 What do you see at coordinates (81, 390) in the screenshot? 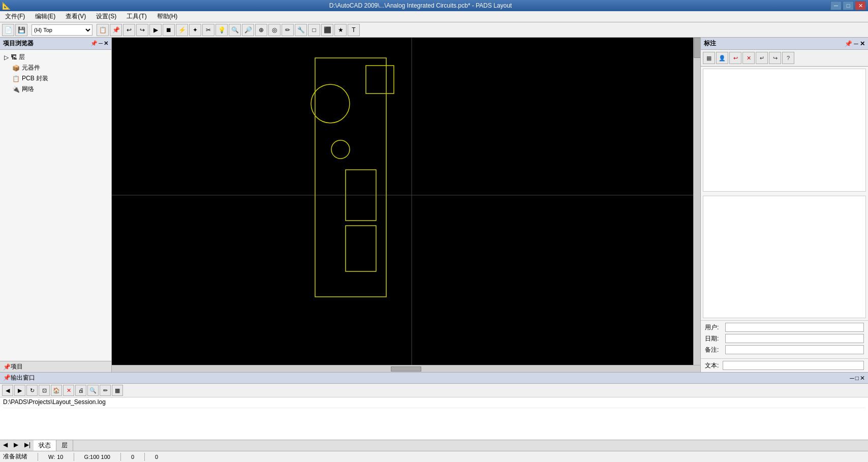
I see `output-print-btn: 🖨` at bounding box center [81, 390].